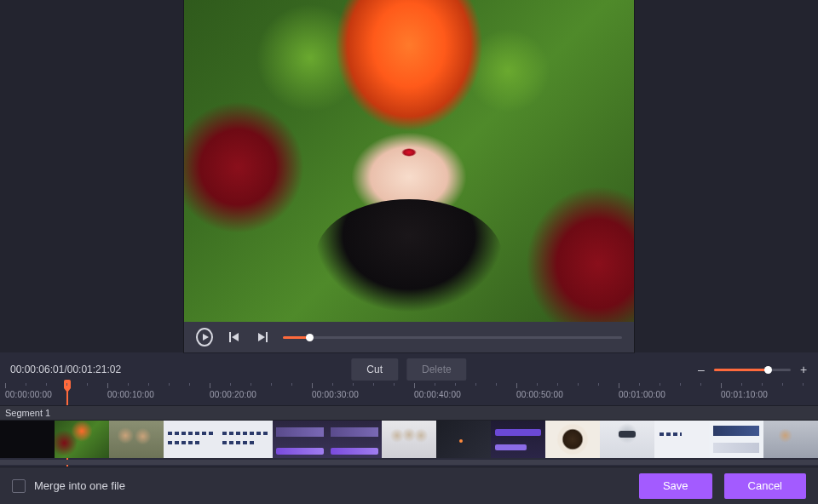 The height and width of the screenshot is (504, 818). I want to click on zoom-slider-knob, so click(769, 369).